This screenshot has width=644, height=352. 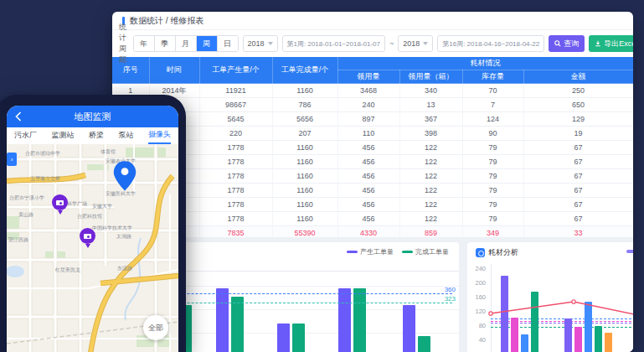 I want to click on back-icon, so click(x=18, y=116).